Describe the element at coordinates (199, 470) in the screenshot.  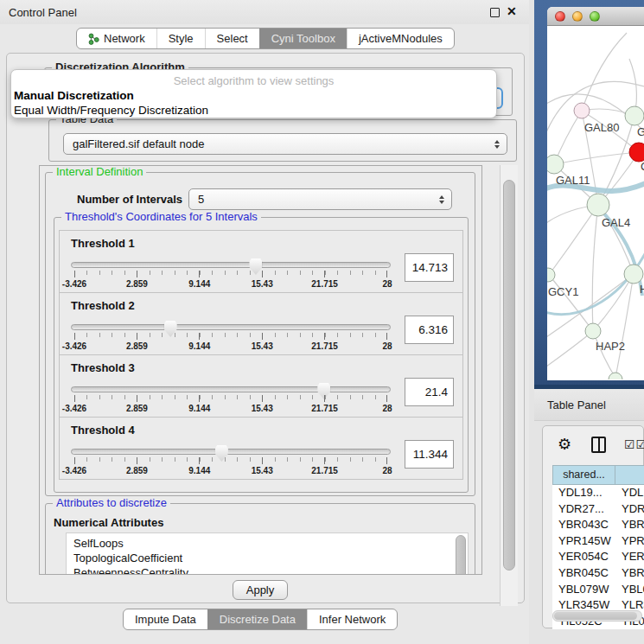
I see `scale-tick-label: 9.144` at that location.